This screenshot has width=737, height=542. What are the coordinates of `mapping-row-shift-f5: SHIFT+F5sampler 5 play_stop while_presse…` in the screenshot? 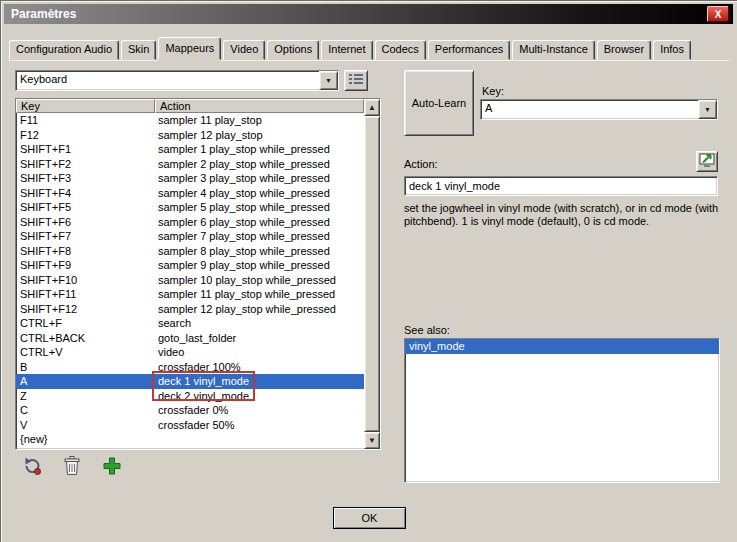 It's located at (190, 208).